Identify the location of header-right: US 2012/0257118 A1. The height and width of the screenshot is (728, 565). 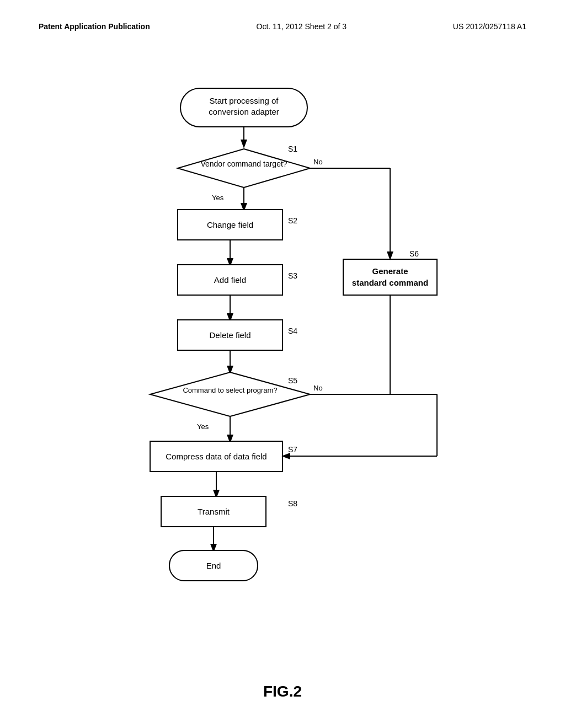
(490, 26).